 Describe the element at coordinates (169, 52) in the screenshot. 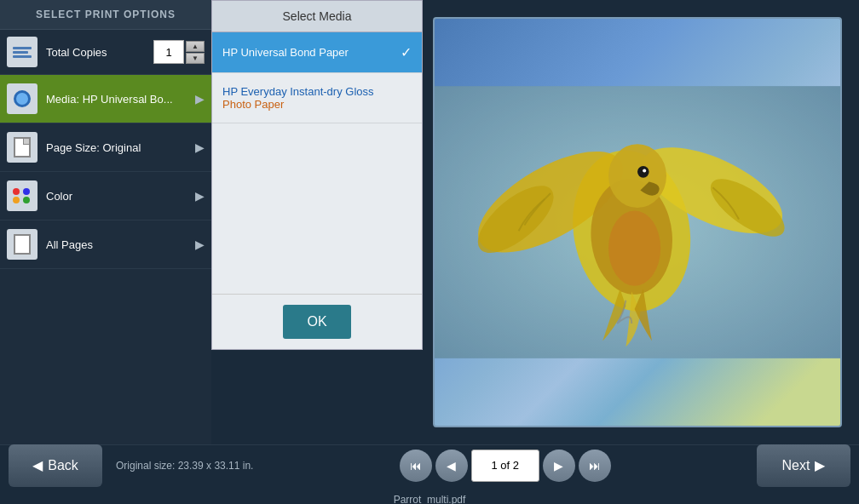

I see `copies-input` at that location.